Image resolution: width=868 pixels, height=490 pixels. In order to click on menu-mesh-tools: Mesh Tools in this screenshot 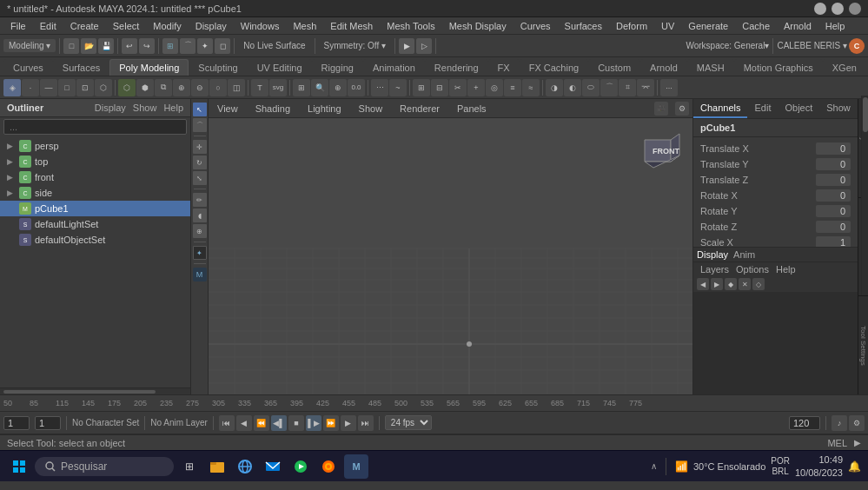, I will do `click(410, 26)`.